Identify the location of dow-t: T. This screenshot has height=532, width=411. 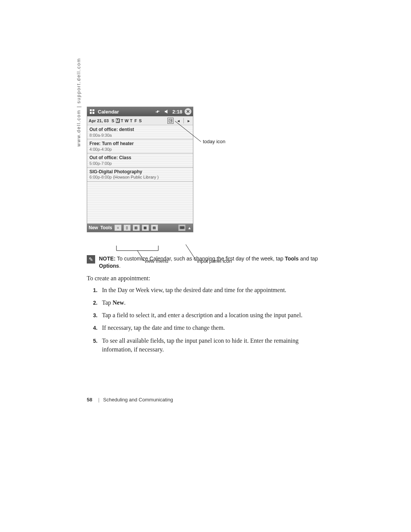
(123, 121).